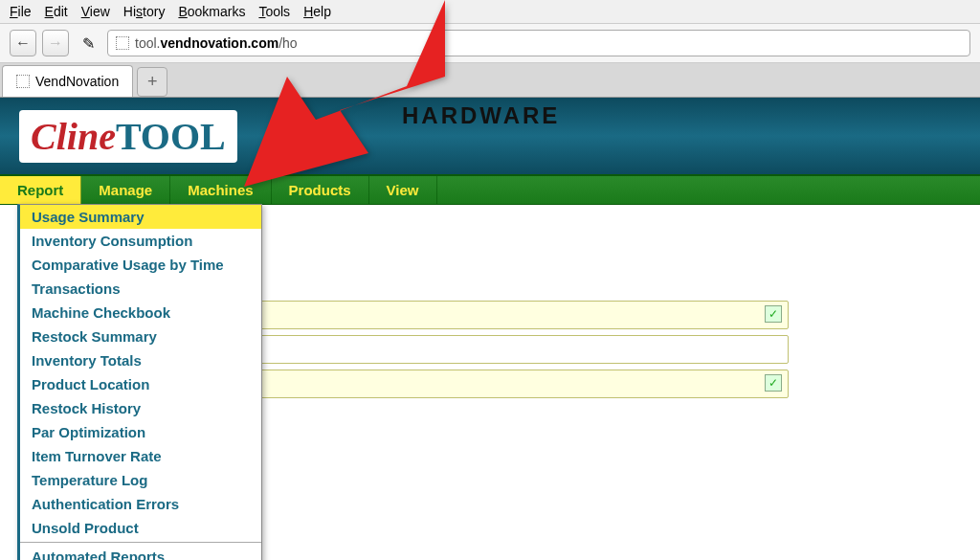 The height and width of the screenshot is (560, 980). Describe the element at coordinates (141, 552) in the screenshot. I see `dropdown-item-automated-reports: Automated Reports` at that location.